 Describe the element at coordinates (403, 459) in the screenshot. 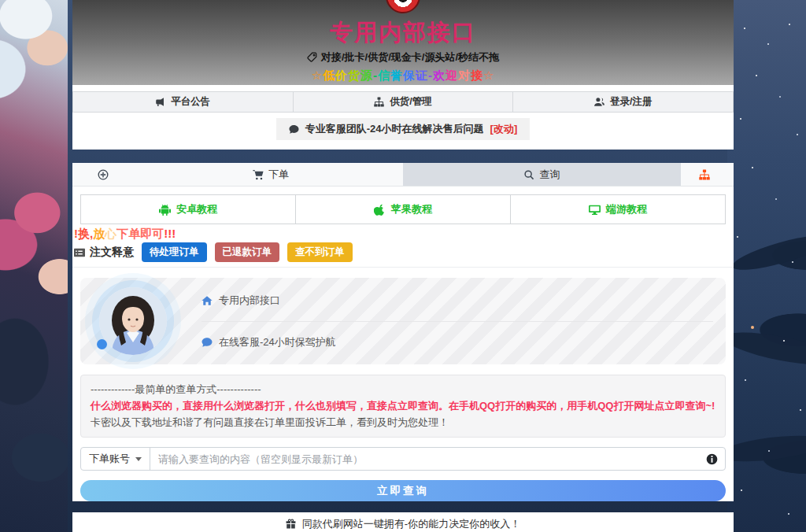

I see `query-form: 下单账号` at that location.